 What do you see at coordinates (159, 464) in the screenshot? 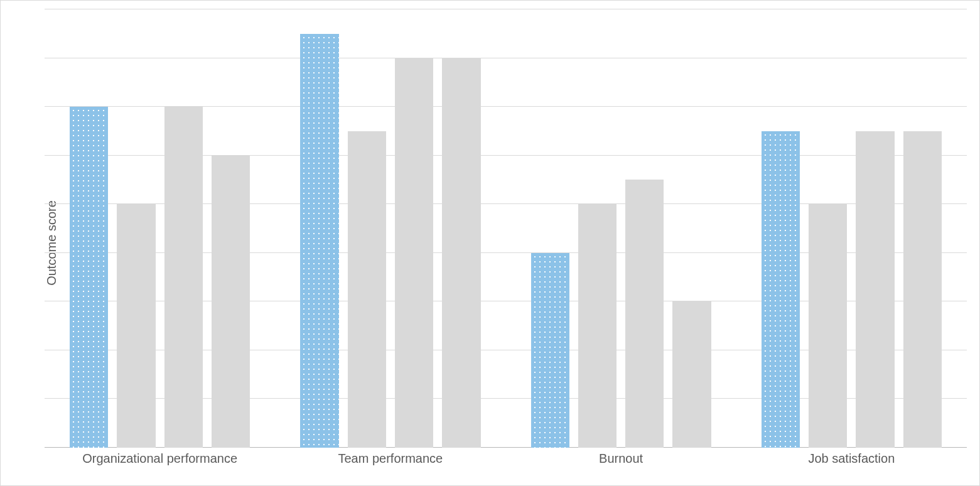
I see `x-axis-label: Organizational performance` at bounding box center [159, 464].